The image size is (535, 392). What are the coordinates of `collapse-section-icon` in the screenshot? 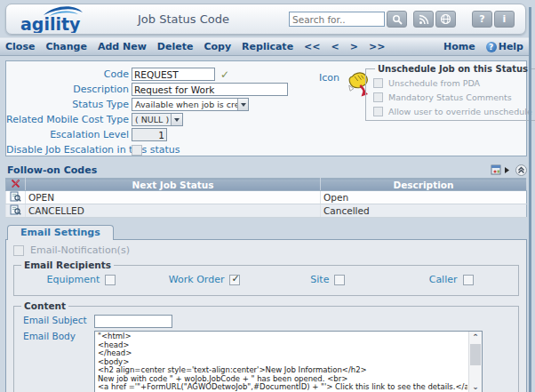 It's located at (521, 171).